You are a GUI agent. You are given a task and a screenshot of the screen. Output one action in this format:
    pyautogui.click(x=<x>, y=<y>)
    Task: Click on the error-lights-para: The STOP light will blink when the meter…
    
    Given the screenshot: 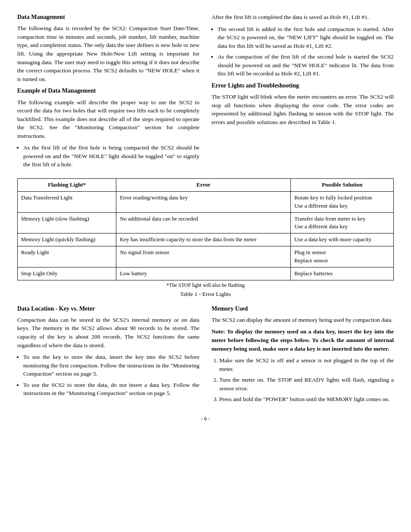 What is the action you would take?
    pyautogui.click(x=302, y=109)
    